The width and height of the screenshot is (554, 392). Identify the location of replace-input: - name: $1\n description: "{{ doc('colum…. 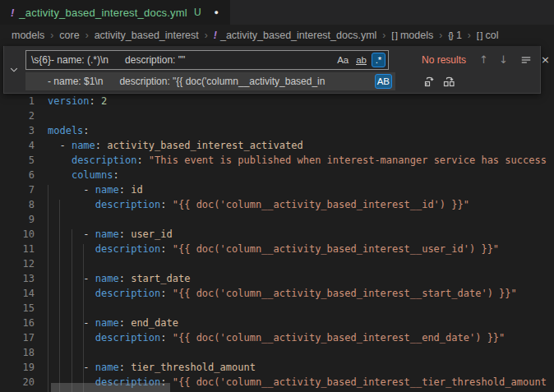
(210, 81).